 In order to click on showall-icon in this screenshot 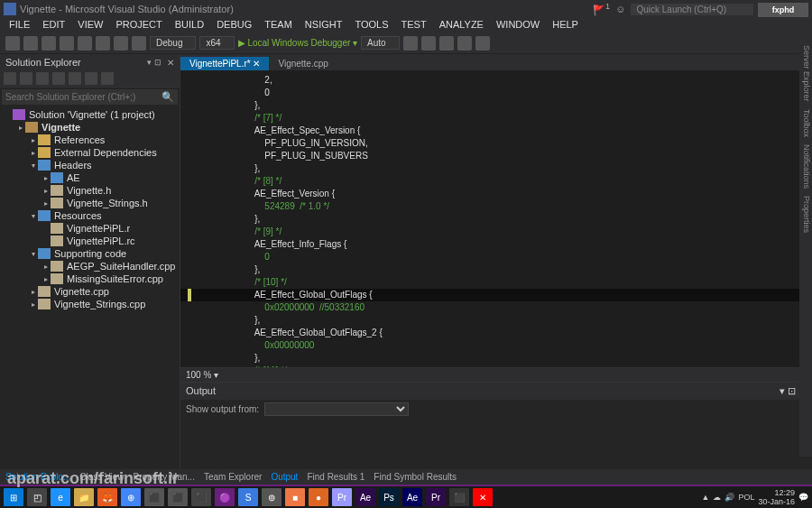, I will do `click(75, 79)`.